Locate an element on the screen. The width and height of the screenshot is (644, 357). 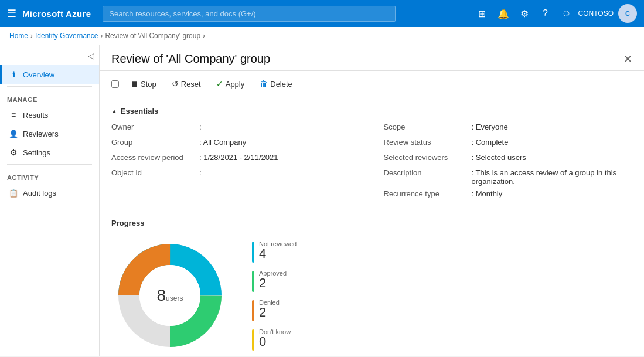
recurrence-type-row: Recurrence type : Monthly is located at coordinates (509, 195).